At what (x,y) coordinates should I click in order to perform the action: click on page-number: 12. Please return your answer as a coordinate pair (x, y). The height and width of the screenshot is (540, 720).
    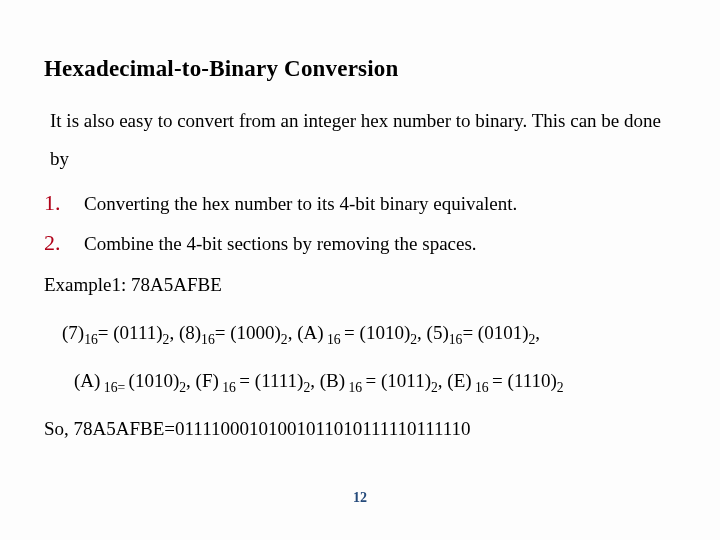
    Looking at the image, I should click on (360, 498).